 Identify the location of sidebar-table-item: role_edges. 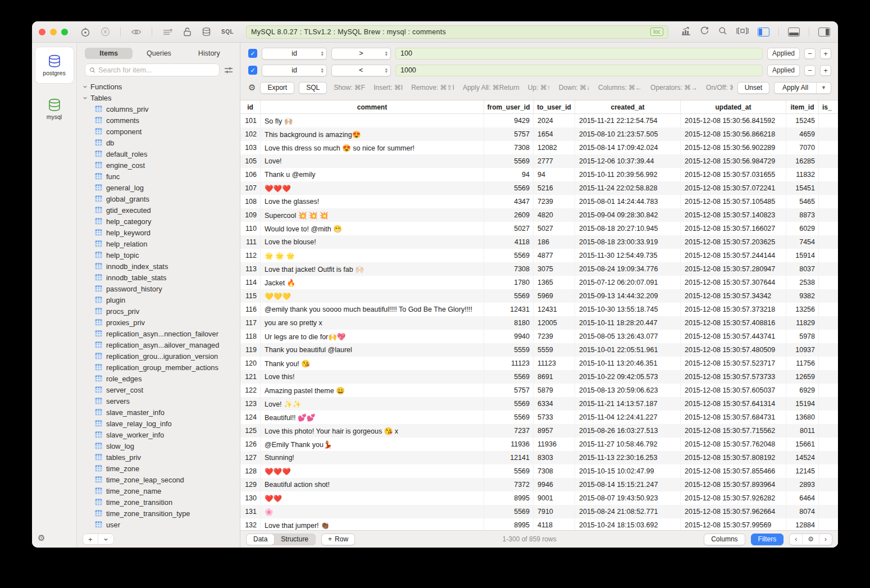
(160, 379).